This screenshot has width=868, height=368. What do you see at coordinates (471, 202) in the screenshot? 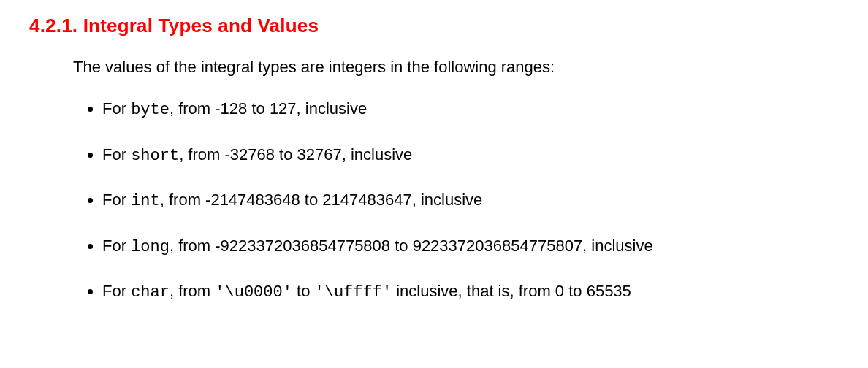
I see `list-item: For int, from -2147483648 to 2147483647,…` at bounding box center [471, 202].